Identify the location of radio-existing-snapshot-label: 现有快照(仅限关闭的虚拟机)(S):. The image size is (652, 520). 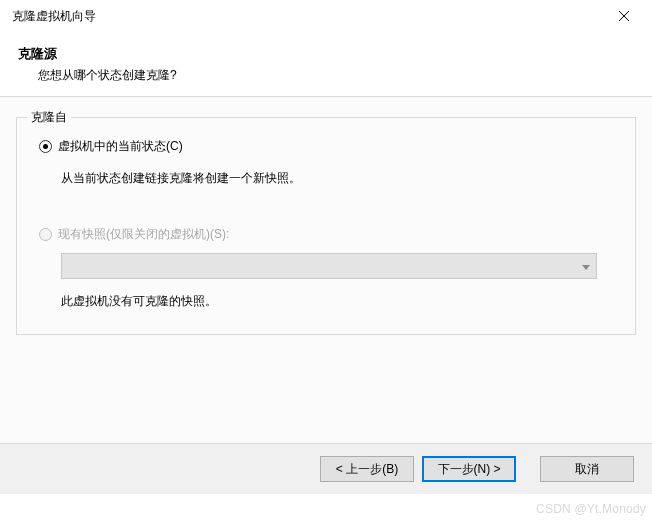
(144, 234).